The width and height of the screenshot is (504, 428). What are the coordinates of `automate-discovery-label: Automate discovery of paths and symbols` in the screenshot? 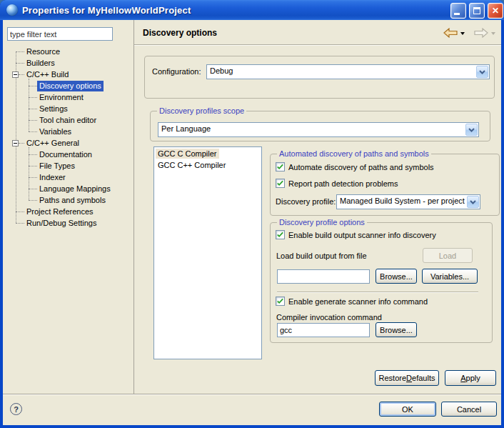 It's located at (361, 167).